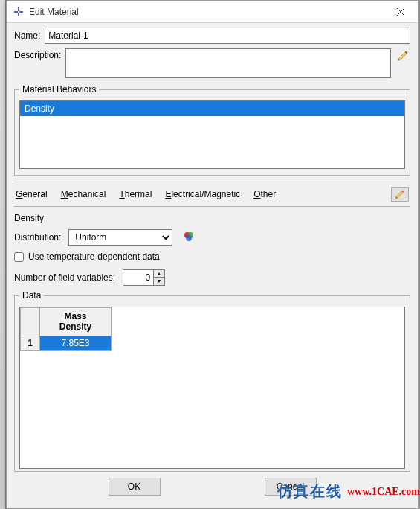 The height and width of the screenshot is (509, 420). I want to click on titlebar: Edit Material, so click(213, 12).